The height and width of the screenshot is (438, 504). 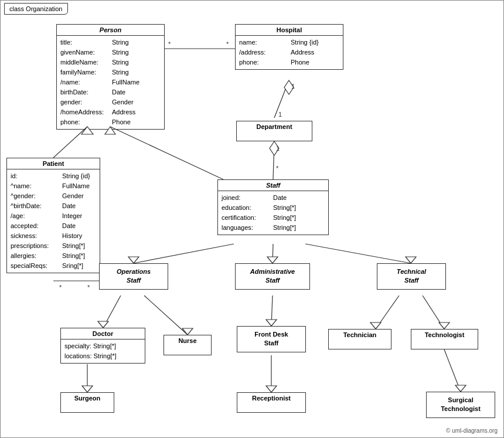 I want to click on staff-box: Staff joined:Date education:String[*] ce…, so click(x=273, y=208).